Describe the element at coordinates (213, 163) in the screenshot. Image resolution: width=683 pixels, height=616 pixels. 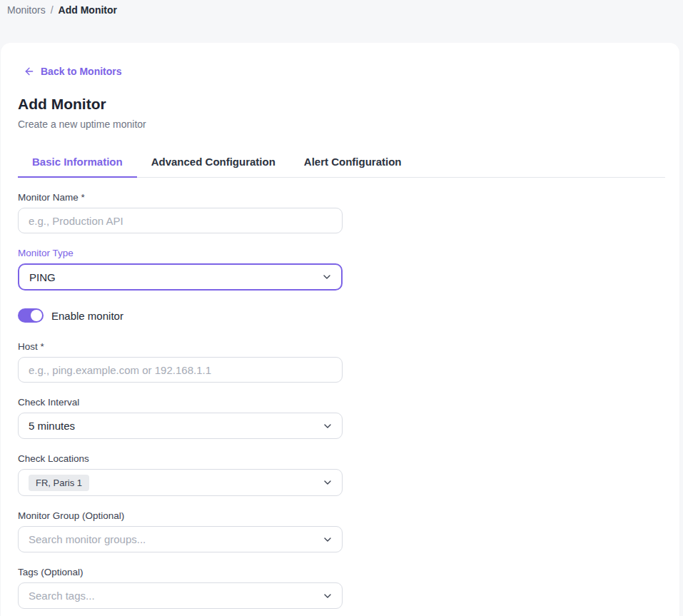
I see `tab-advanced-configuration: Advanced Configuration` at that location.